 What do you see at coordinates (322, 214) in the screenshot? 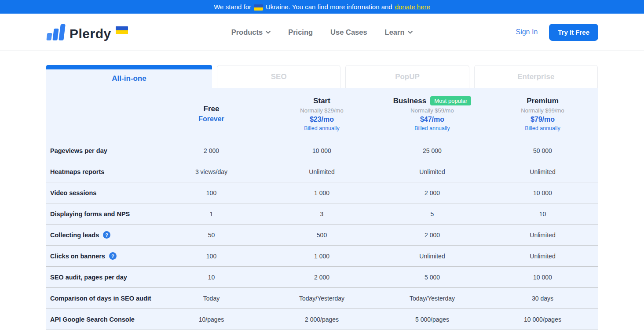
I see `feature-value: 3` at bounding box center [322, 214].